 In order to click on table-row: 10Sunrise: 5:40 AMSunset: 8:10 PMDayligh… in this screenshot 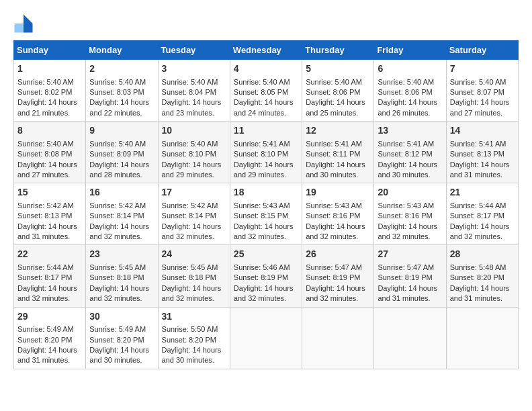, I will do `click(193, 152)`.